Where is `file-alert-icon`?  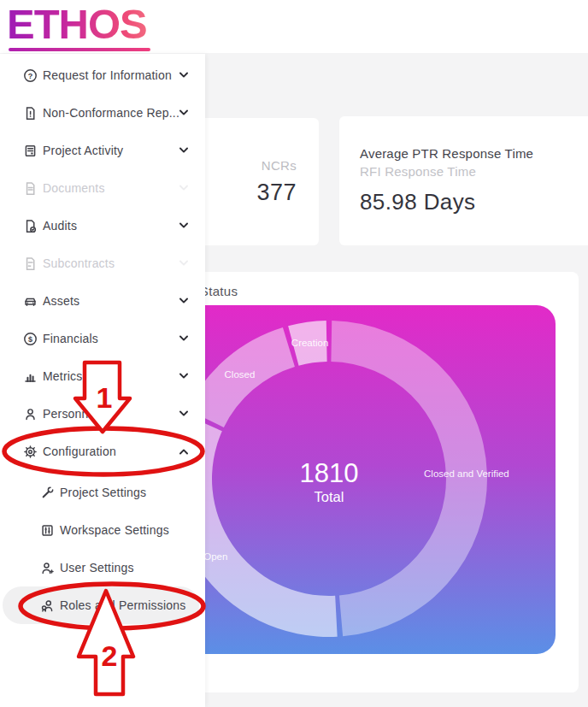 file-alert-icon is located at coordinates (31, 113).